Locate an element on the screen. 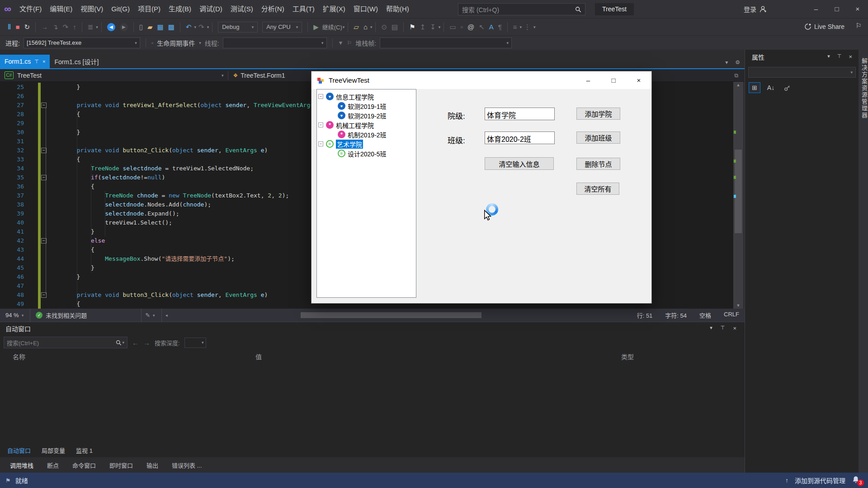  new-file-icon: ▯ is located at coordinates (141, 27).